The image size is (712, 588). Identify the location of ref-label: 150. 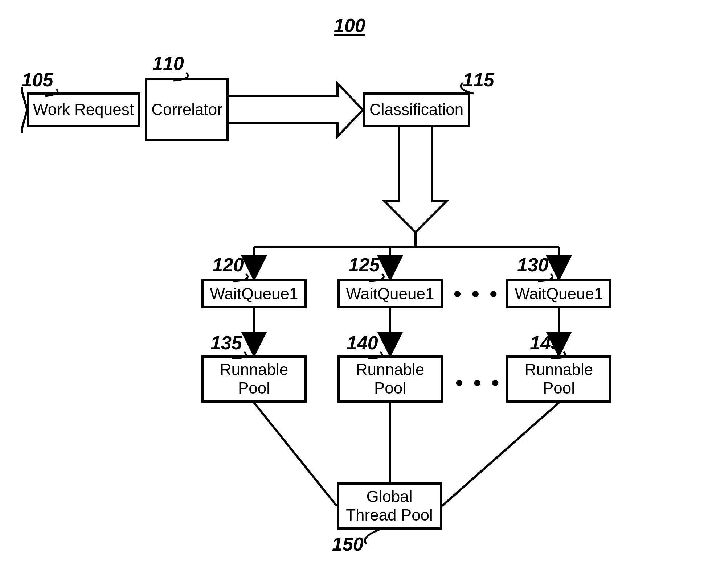
(348, 544).